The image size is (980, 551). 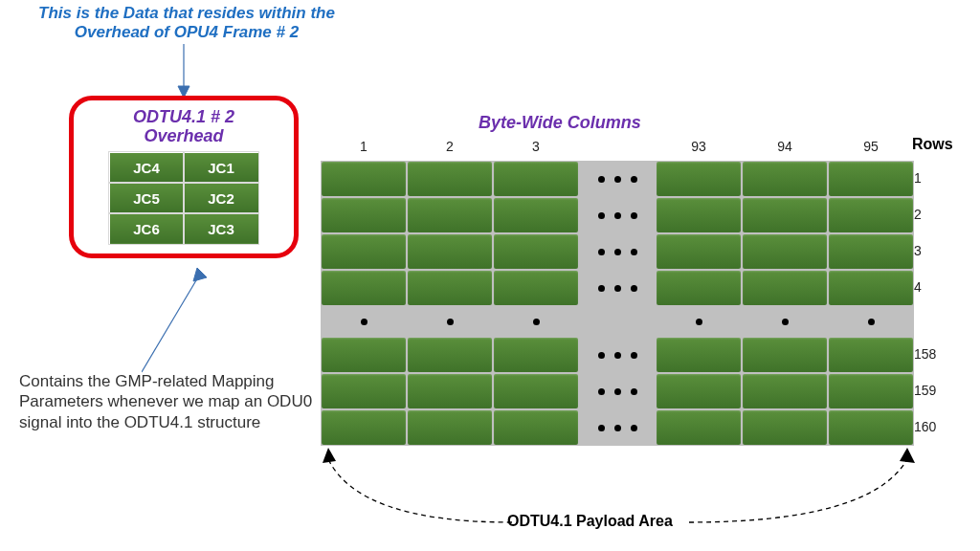 I want to click on row-label: 2, so click(x=933, y=214).